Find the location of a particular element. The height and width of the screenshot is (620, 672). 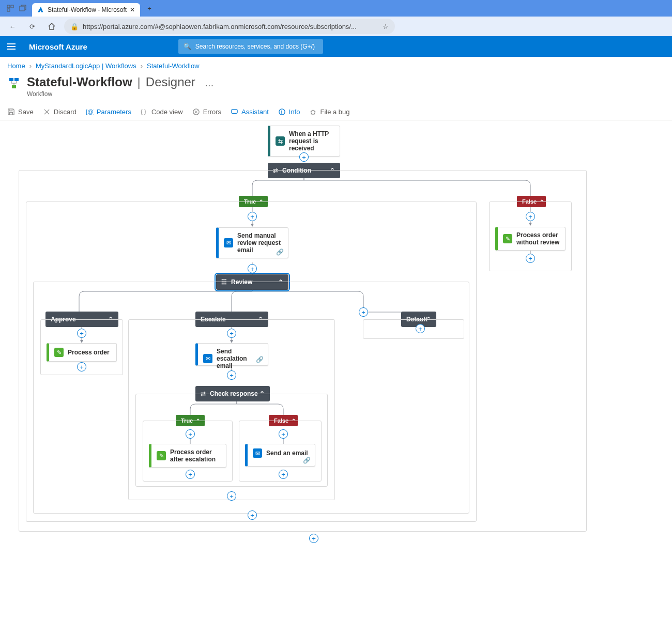

page-header: Stateful-Workflow | Designer … Workflow is located at coordinates (336, 88).